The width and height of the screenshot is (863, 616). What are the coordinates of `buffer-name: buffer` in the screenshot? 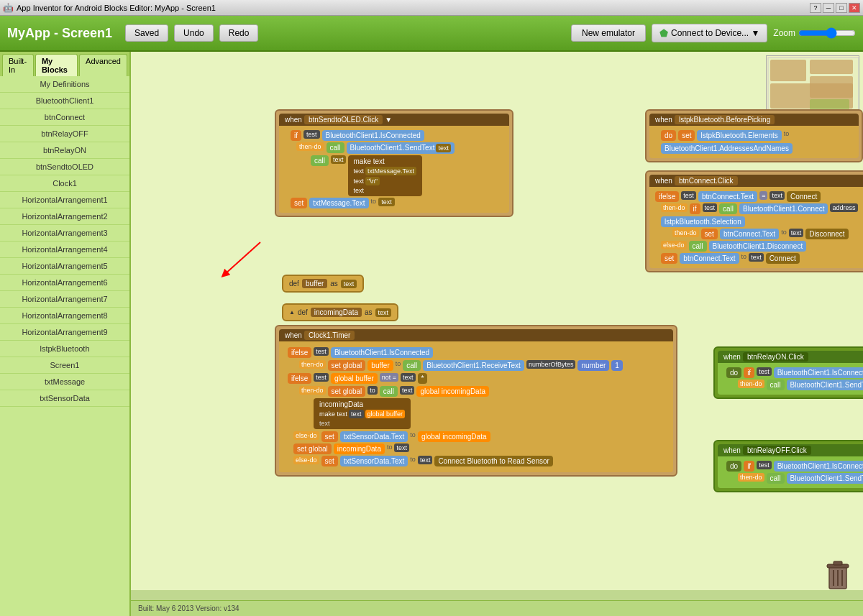 It's located at (315, 283).